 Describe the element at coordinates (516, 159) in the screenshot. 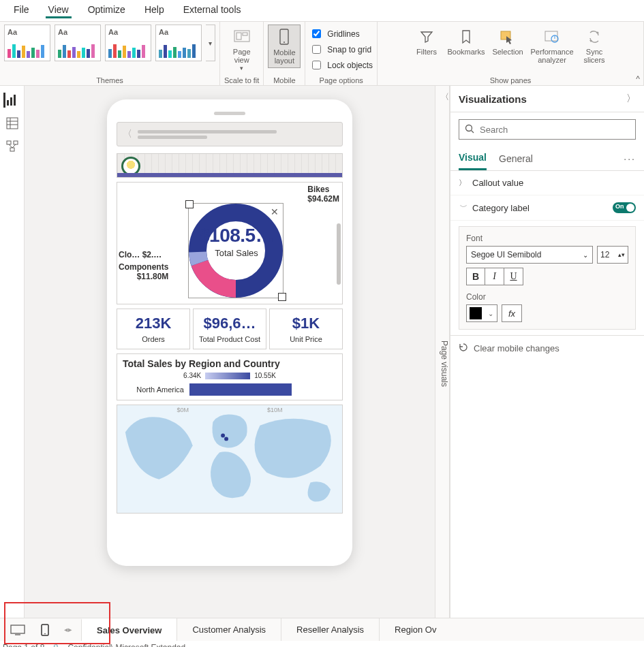

I see `tab-general: General` at that location.